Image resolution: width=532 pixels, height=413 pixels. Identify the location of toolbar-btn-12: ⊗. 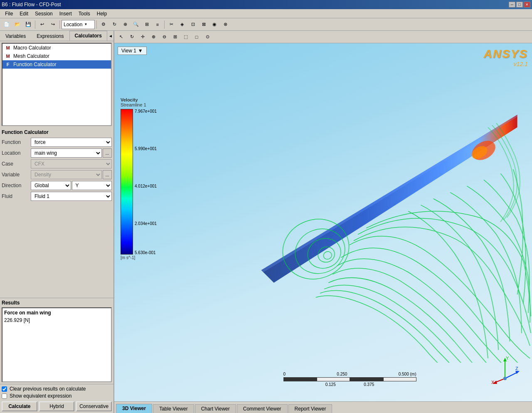
(225, 25).